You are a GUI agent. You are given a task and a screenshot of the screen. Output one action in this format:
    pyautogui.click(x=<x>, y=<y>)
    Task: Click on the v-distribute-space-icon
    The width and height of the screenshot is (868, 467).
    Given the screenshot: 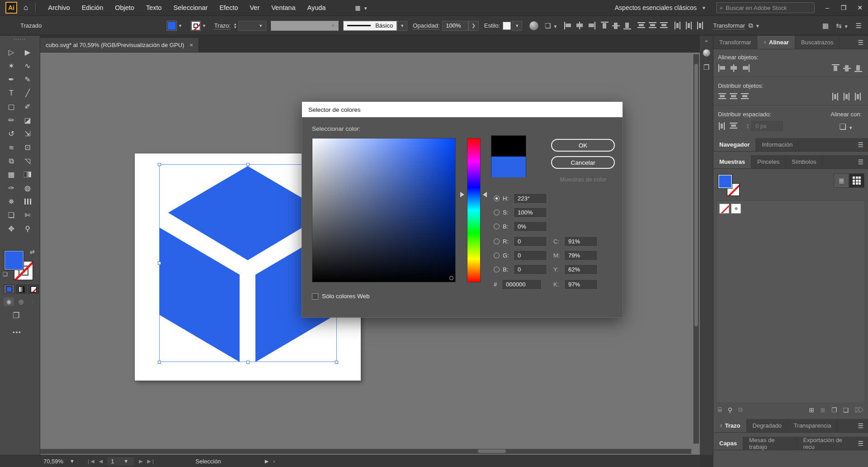 What is the action you would take?
    pyautogui.click(x=722, y=126)
    